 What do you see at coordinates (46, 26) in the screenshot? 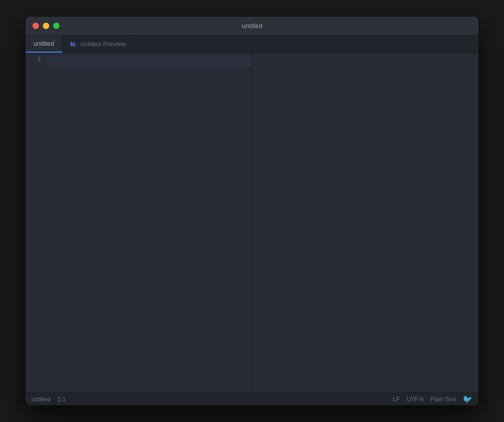
I see `traffic-lights` at bounding box center [46, 26].